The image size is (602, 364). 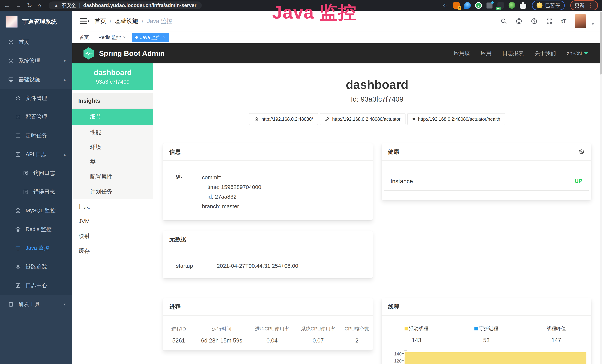 What do you see at coordinates (456, 5) in the screenshot?
I see `extension-icon: 1` at bounding box center [456, 5].